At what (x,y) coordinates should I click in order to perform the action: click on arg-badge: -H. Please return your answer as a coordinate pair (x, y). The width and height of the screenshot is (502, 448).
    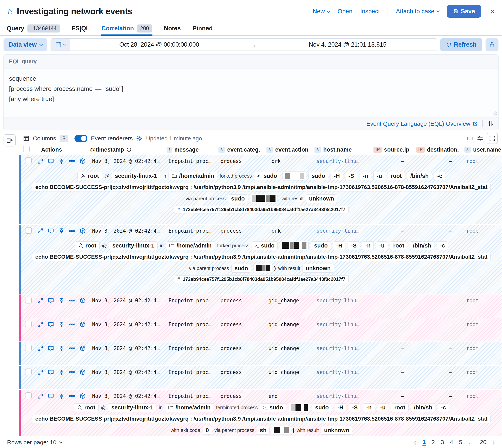
    Looking at the image, I should click on (337, 176).